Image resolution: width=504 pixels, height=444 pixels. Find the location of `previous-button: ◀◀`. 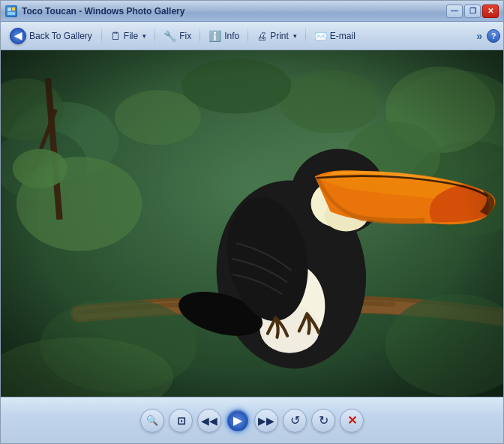

previous-button: ◀◀ is located at coordinates (209, 421).